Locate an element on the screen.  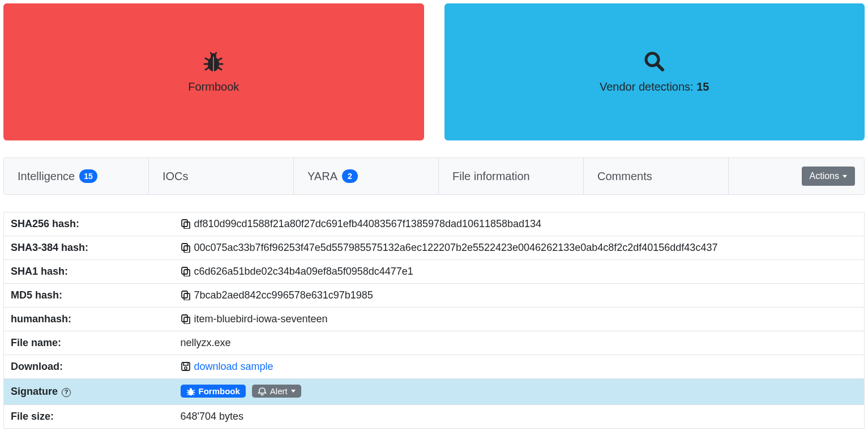
actions-button: Actions is located at coordinates (828, 176).